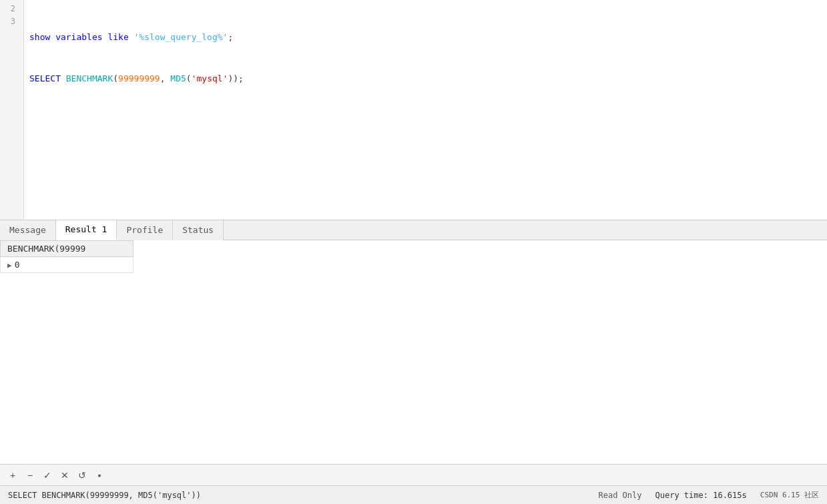 The image size is (827, 504). Describe the element at coordinates (82, 475) in the screenshot. I see `refresh-button: ↺` at that location.